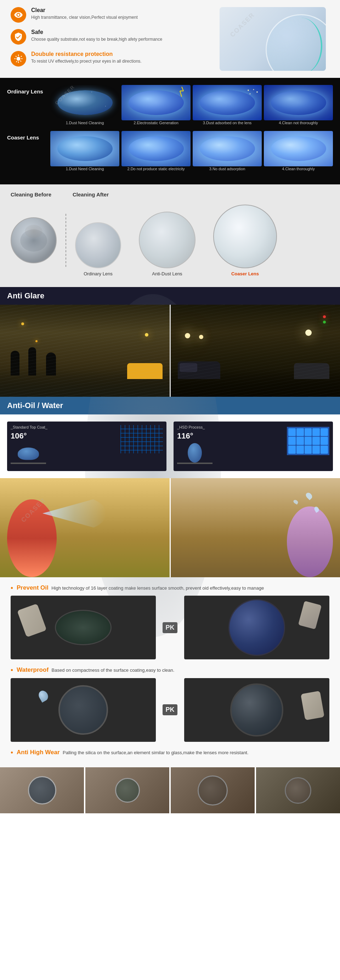 This screenshot has height=980, width=340. Describe the element at coordinates (192, 148) in the screenshot. I see `coaser-images` at that location.